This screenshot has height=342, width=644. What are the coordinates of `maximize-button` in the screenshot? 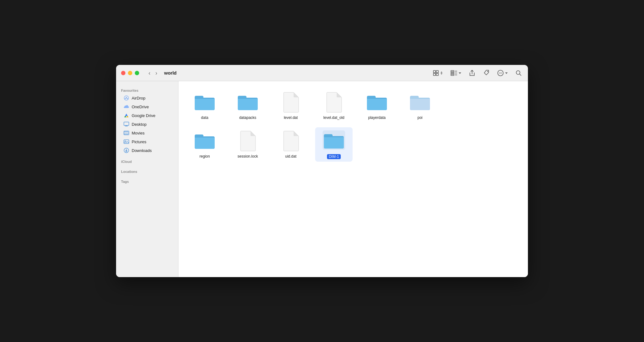 It's located at (137, 73).